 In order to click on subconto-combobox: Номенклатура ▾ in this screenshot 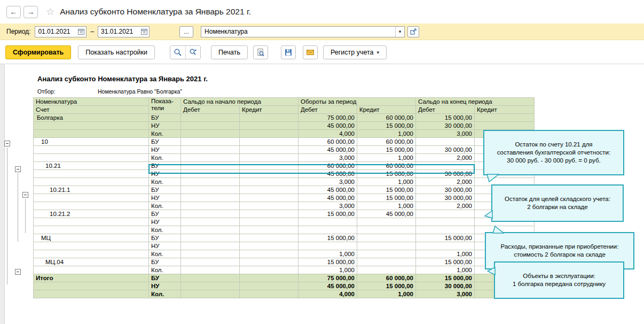, I will do `click(303, 32)`.